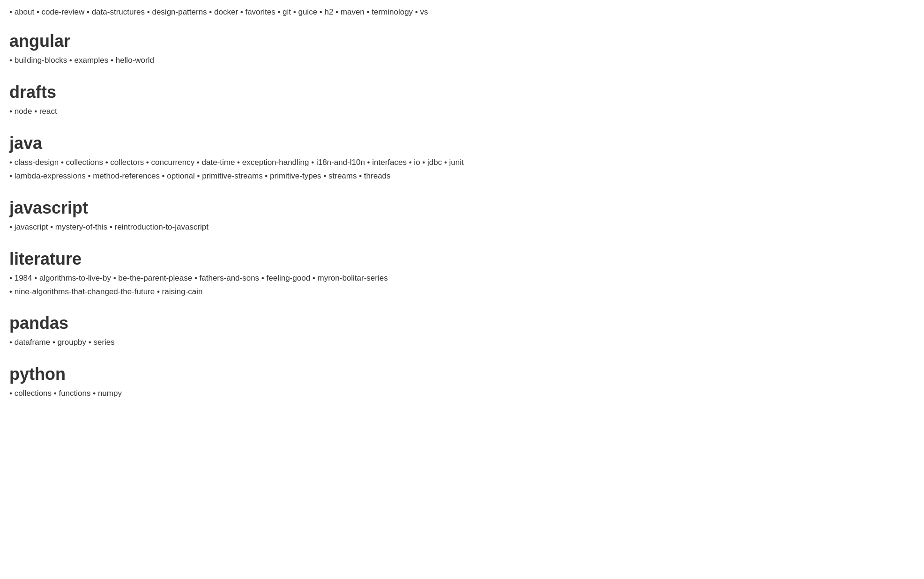 The height and width of the screenshot is (579, 924). I want to click on section-tags-python: • collections • functions • numpy, so click(462, 393).